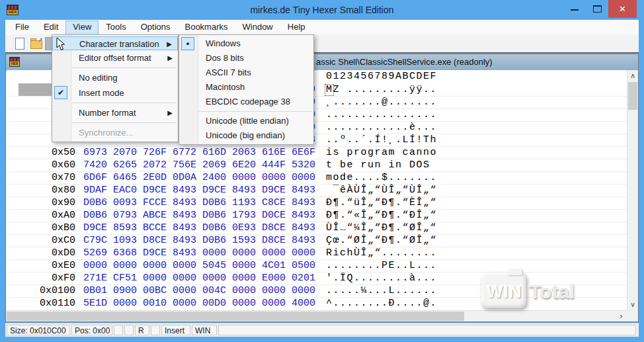 Image resolution: width=644 pixels, height=342 pixels. What do you see at coordinates (246, 44) in the screenshot?
I see `submenu-item-windows: •Windows` at bounding box center [246, 44].